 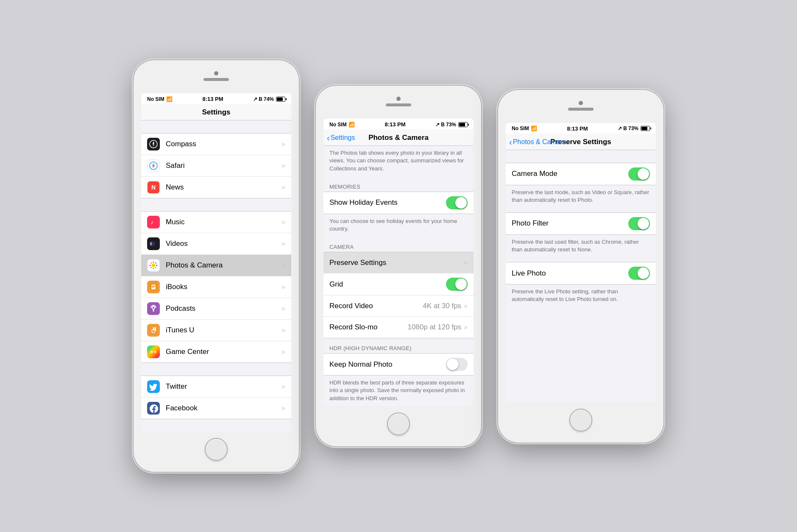 What do you see at coordinates (398, 203) in the screenshot?
I see `memories-group: Show Holiday Events` at bounding box center [398, 203].